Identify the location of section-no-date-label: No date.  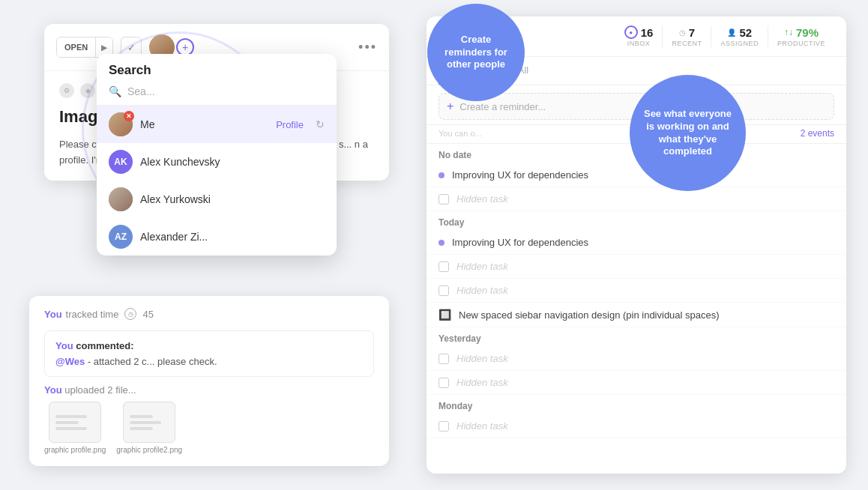
(455, 155).